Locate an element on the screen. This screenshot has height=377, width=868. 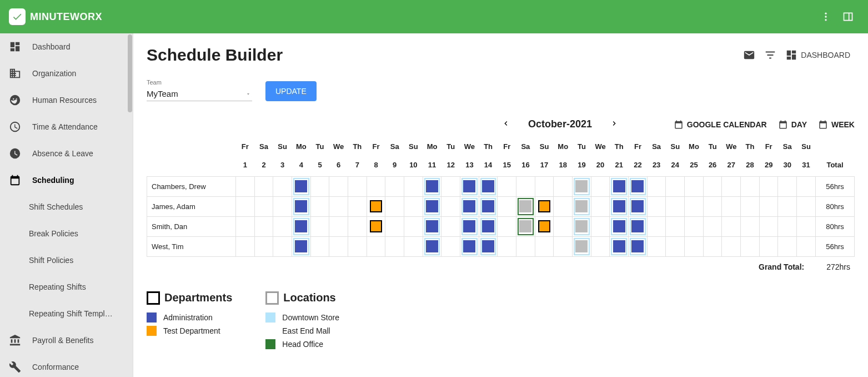
employee-name: Smith, Dan is located at coordinates (192, 226).